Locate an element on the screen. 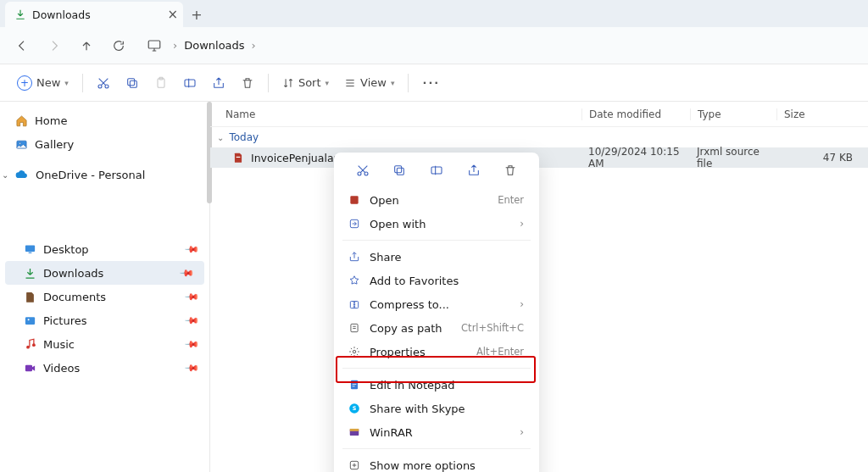  cut-button is located at coordinates (103, 83).